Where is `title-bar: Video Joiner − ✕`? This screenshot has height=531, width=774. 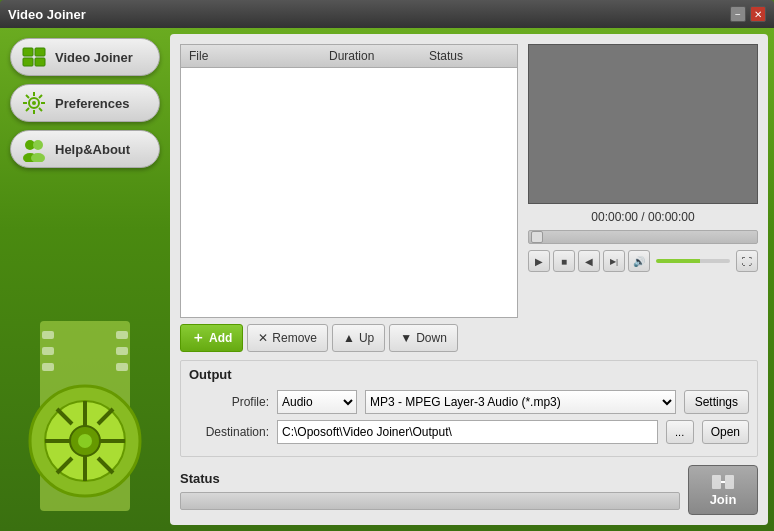
title-bar: Video Joiner − ✕ is located at coordinates (387, 14).